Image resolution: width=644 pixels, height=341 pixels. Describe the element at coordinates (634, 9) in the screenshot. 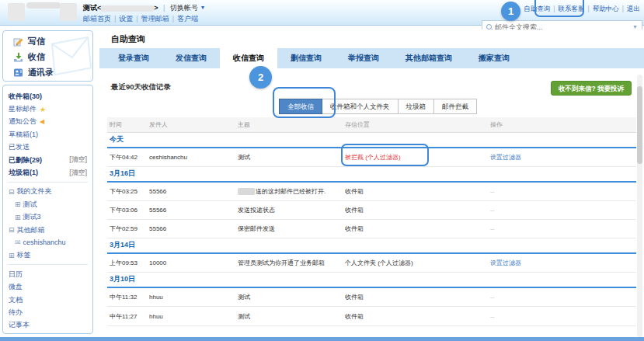

I see `link-logout: 退出` at that location.